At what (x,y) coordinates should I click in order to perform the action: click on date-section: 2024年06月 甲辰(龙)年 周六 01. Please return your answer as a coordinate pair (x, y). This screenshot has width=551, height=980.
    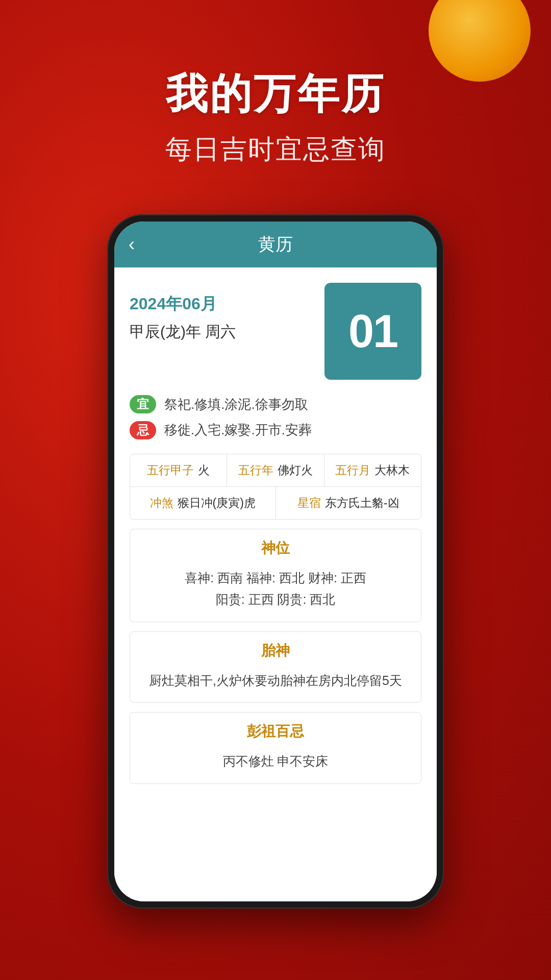
    Looking at the image, I should click on (276, 331).